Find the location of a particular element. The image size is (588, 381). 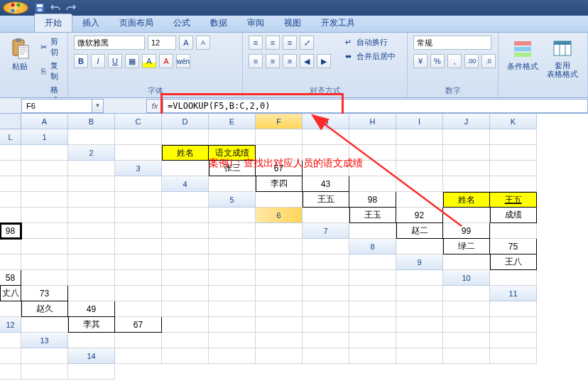

cell-B13 is located at coordinates (138, 340).